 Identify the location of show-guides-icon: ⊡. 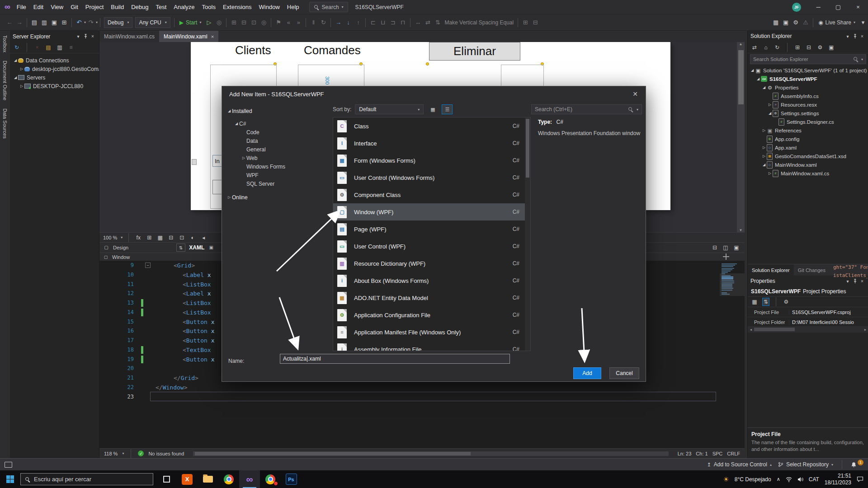
(254, 23).